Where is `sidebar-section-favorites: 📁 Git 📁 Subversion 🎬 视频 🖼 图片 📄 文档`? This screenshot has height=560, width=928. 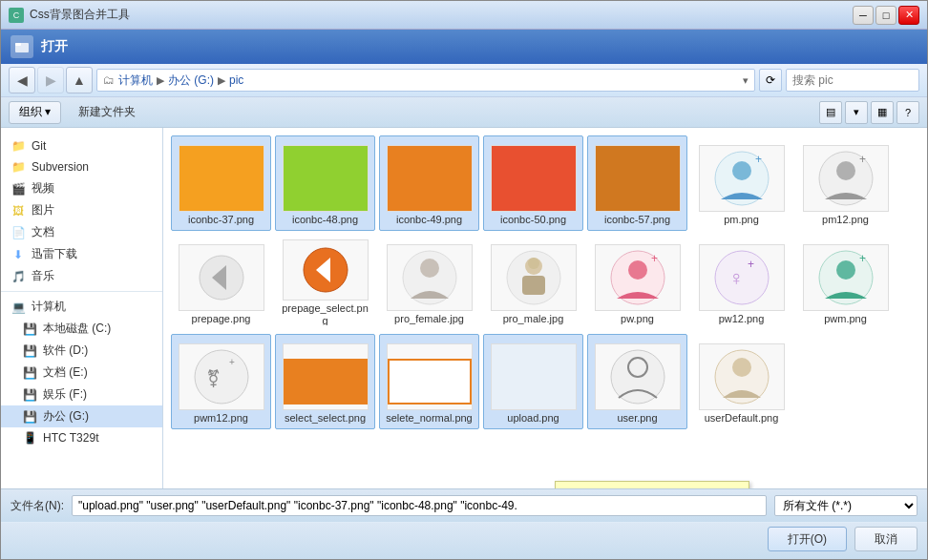 sidebar-section-favorites: 📁 Git 📁 Subversion 🎬 视频 🖼 图片 📄 文档 is located at coordinates (82, 212).